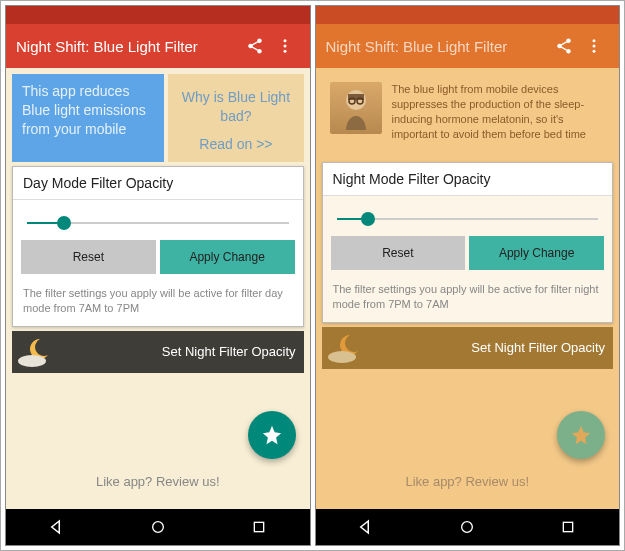  Describe the element at coordinates (158, 118) in the screenshot. I see `intro-row: This app reduces Blue light emissions fr…` at that location.